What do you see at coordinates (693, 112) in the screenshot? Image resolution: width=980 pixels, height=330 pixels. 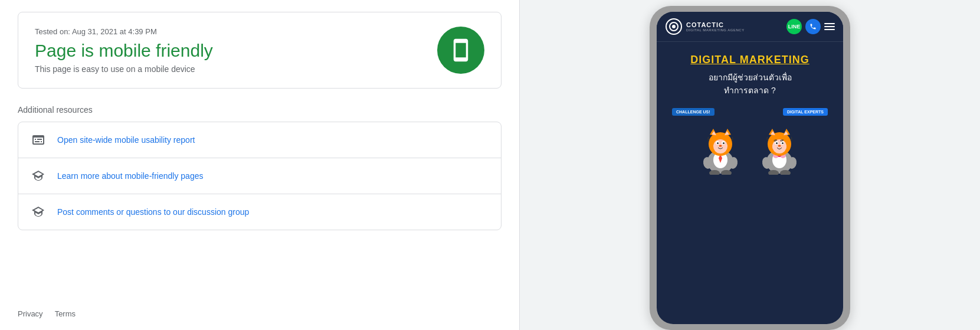 I see `challenge-badge: CHALLENGE US!` at bounding box center [693, 112].